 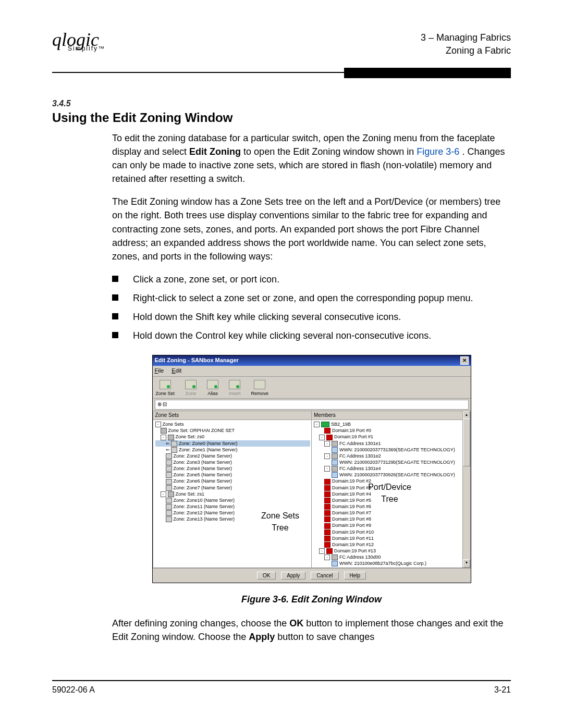 What do you see at coordinates (83, 47) in the screenshot?
I see `logo: qlogic Simplify™` at bounding box center [83, 47].